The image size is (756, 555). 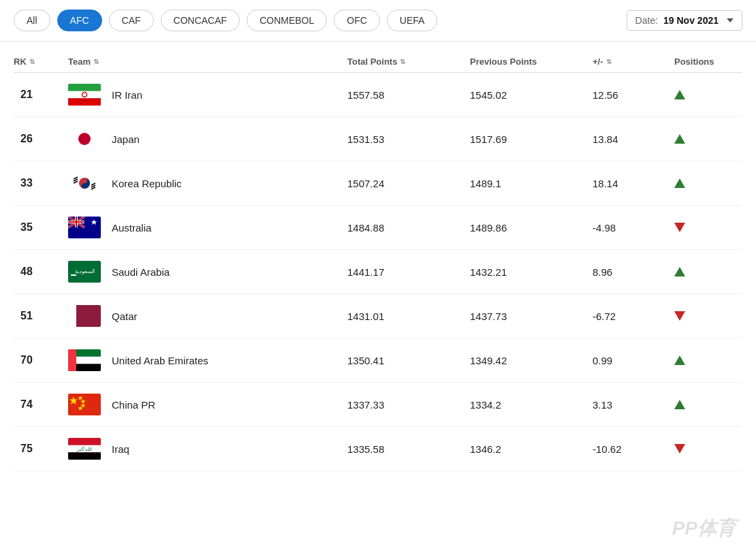 What do you see at coordinates (133, 405) in the screenshot?
I see `team-name: China PR` at bounding box center [133, 405].